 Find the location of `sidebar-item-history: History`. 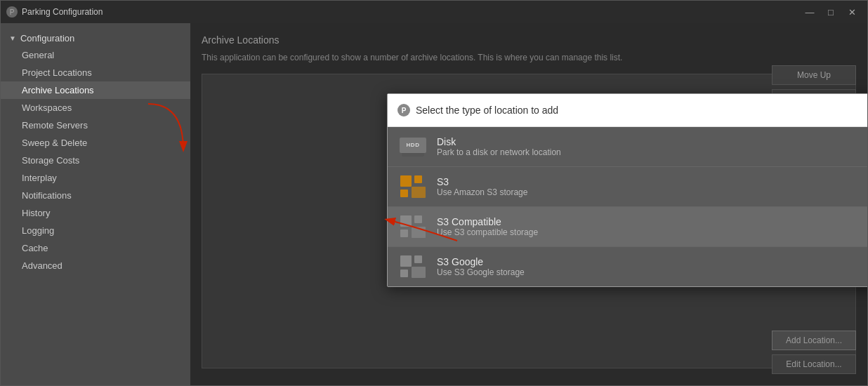

sidebar-item-history: History is located at coordinates (96, 213).